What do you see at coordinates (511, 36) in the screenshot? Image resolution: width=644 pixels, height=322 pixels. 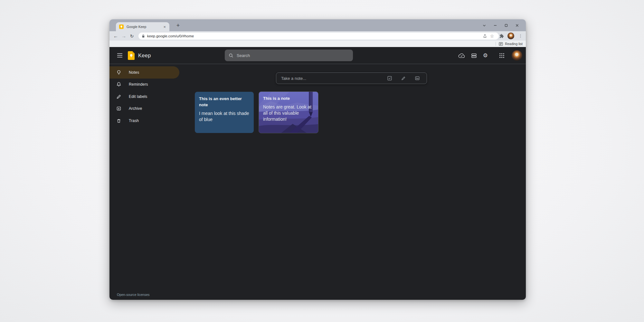 I see `browser-profile-avatar` at bounding box center [511, 36].